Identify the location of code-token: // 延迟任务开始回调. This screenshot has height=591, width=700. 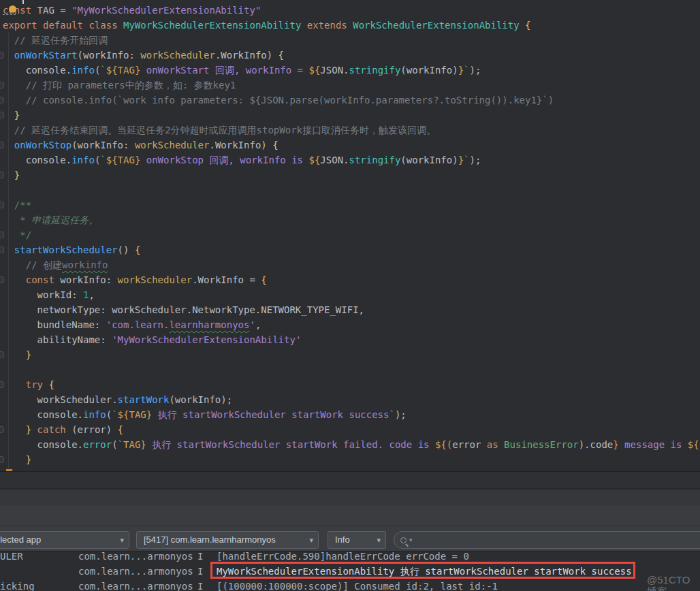
(61, 40).